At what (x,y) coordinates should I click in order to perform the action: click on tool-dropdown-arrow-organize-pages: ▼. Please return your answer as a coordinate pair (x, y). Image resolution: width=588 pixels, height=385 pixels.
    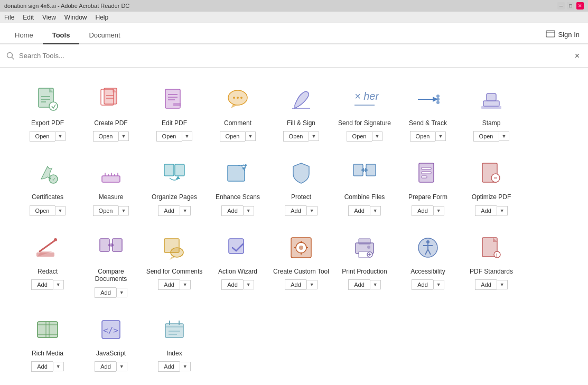
    Looking at the image, I should click on (185, 211).